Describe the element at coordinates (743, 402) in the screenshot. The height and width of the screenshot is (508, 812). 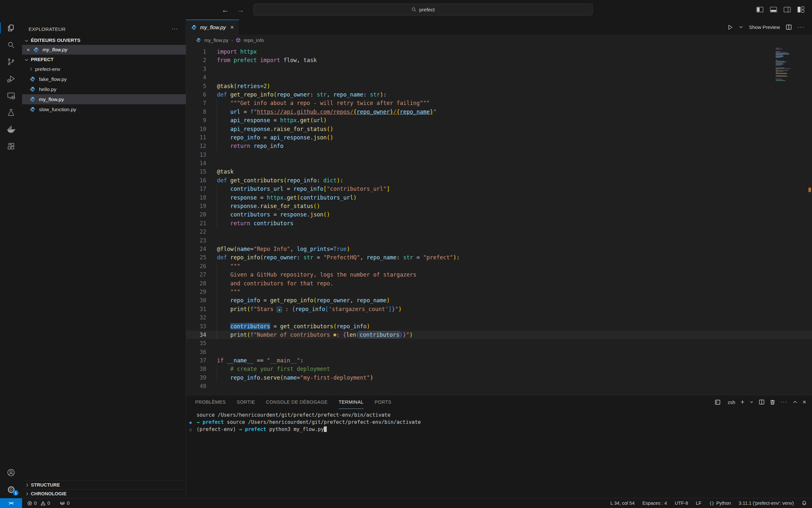
I see `new-terminal-icon: +` at that location.